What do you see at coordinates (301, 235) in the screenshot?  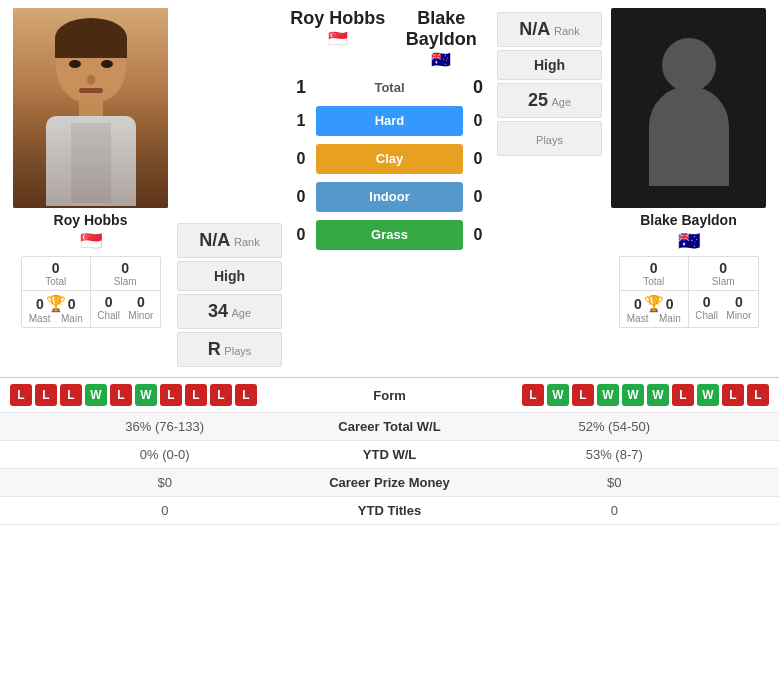 I see `grass-score-left: 0` at bounding box center [301, 235].